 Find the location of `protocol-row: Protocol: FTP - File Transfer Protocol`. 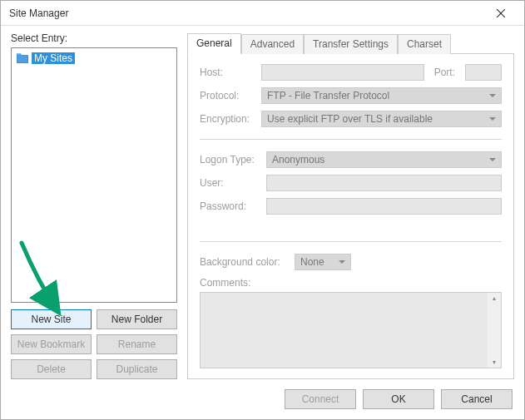

protocol-row: Protocol: FTP - File Transfer Protocol is located at coordinates (351, 96).